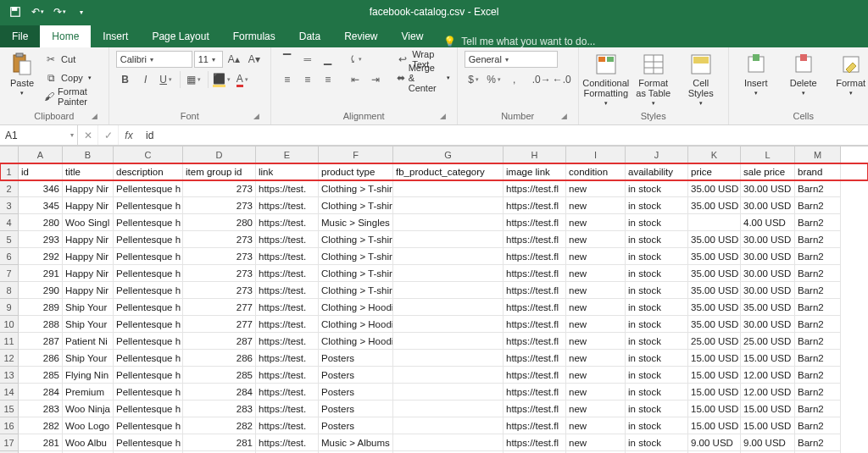  What do you see at coordinates (356, 206) in the screenshot?
I see `cell: Clothing > T-shirts` at bounding box center [356, 206].